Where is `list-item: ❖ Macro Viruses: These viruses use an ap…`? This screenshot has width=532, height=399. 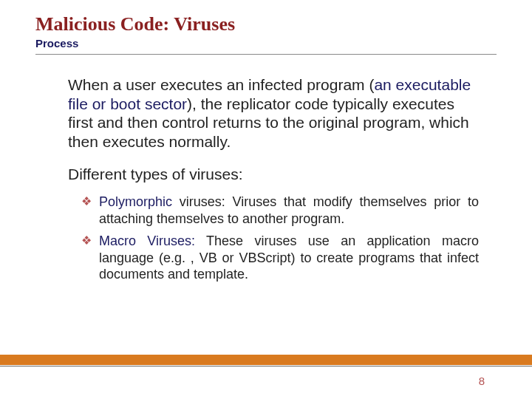
list-item: ❖ Macro Viruses: These viruses use an ap… is located at coordinates (280, 258).